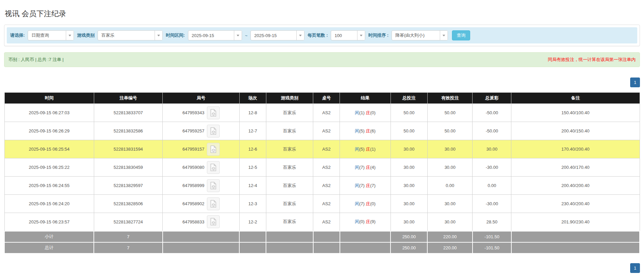 The height and width of the screenshot is (277, 644). Describe the element at coordinates (193, 131) in the screenshot. I see `round-id: 647959257` at that location.